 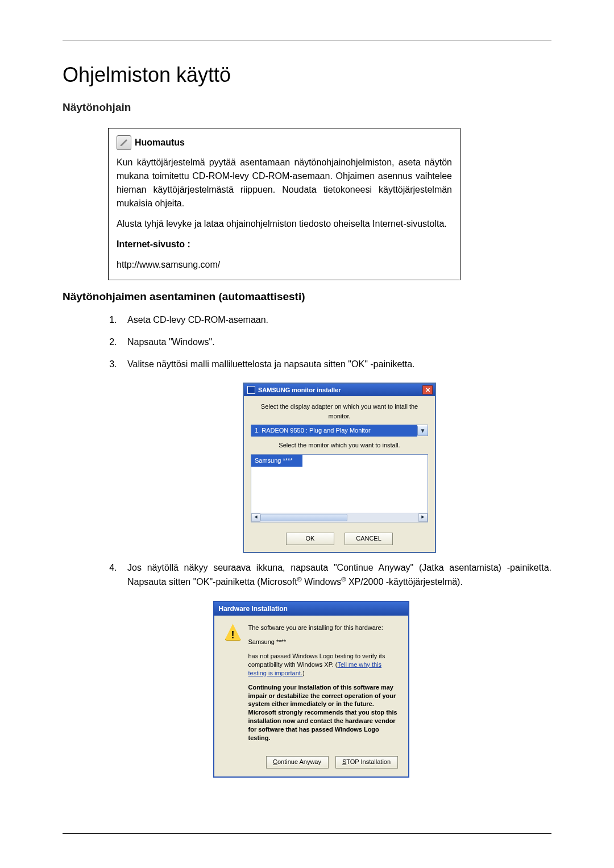 What do you see at coordinates (428, 390) in the screenshot?
I see `close-icon: ✕` at bounding box center [428, 390].